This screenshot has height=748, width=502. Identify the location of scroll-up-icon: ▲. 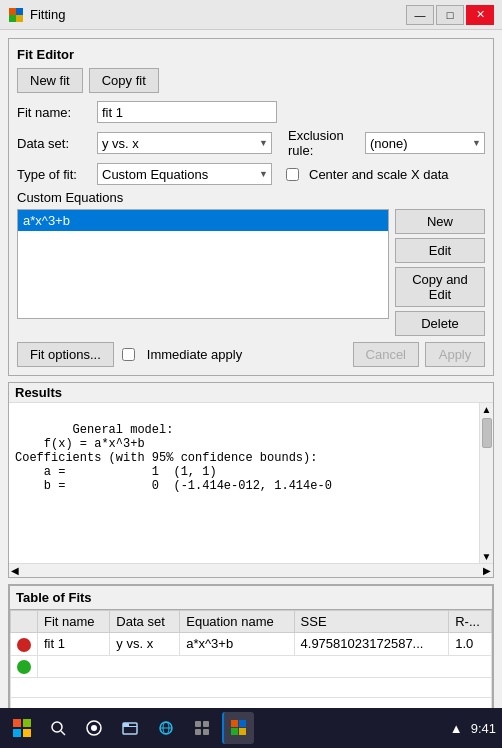
(487, 410).